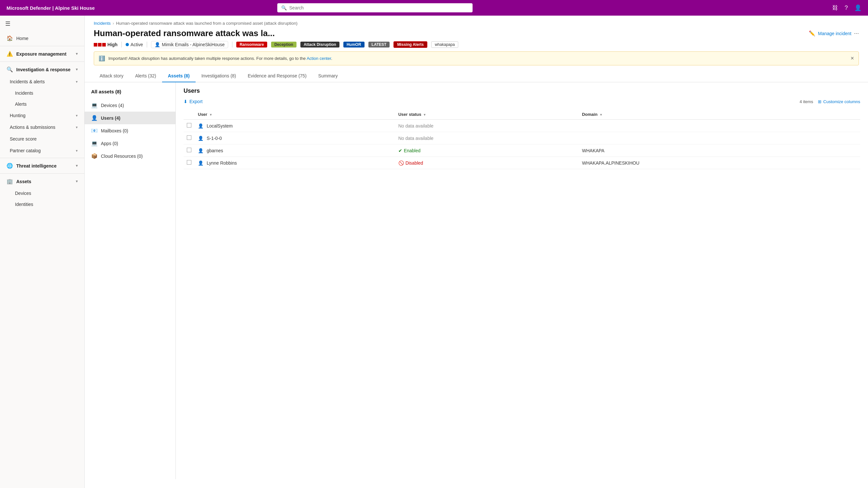  What do you see at coordinates (27, 82) in the screenshot?
I see `sidebar-item-incidents-alerts-label: Incidents & alerts` at bounding box center [27, 82].